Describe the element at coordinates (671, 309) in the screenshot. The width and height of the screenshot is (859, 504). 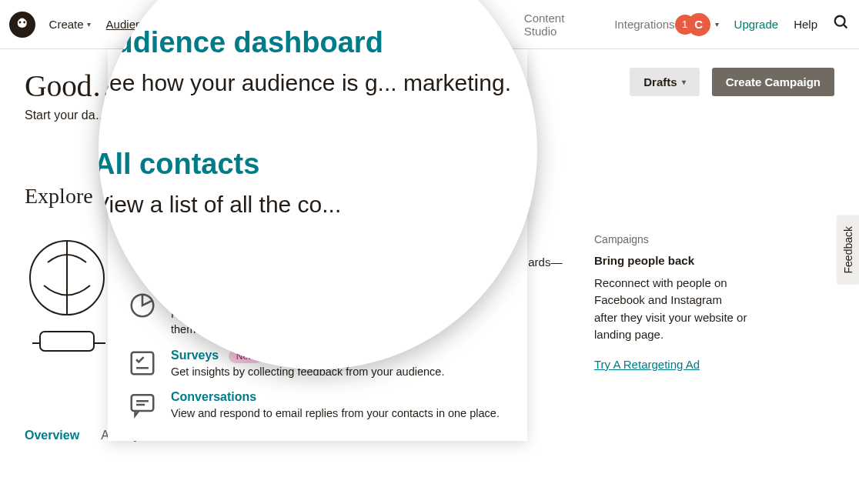
I see `card-retarget: Campaigns Bring people back Reconnect wi…` at that location.